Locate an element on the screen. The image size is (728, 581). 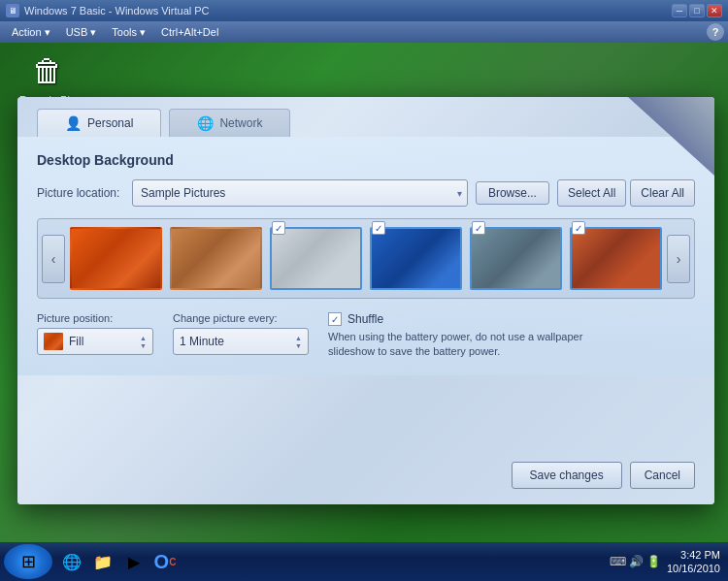
position-preview-icon is located at coordinates (53, 341).